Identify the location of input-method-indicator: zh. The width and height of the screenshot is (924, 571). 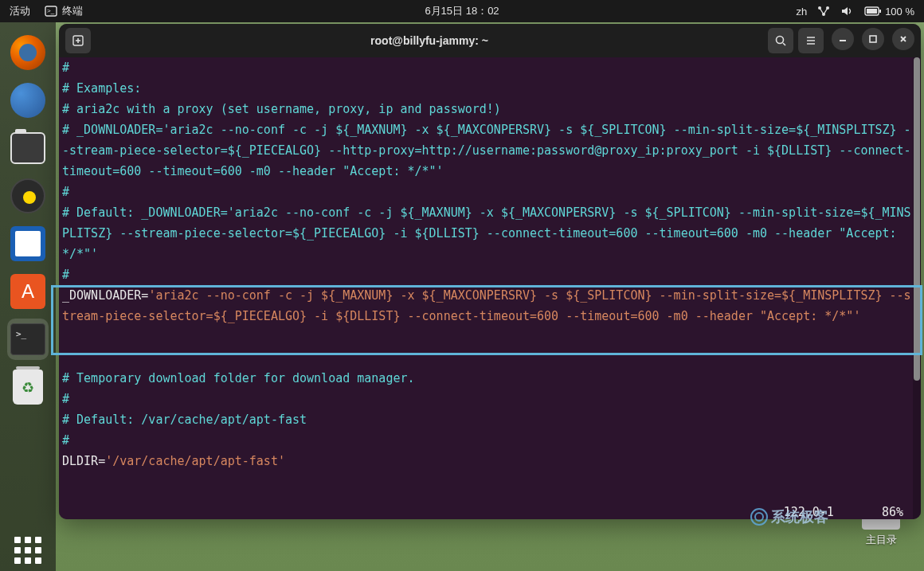
(801, 11).